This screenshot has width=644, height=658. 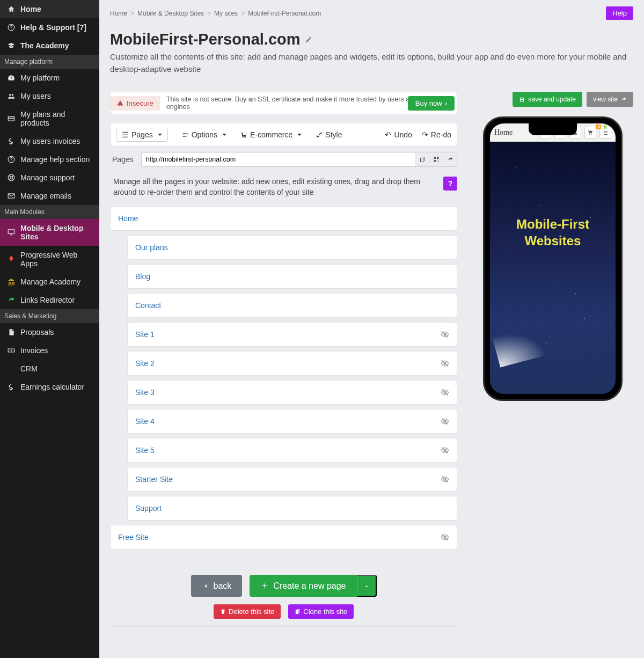 I want to click on url-input, so click(x=278, y=159).